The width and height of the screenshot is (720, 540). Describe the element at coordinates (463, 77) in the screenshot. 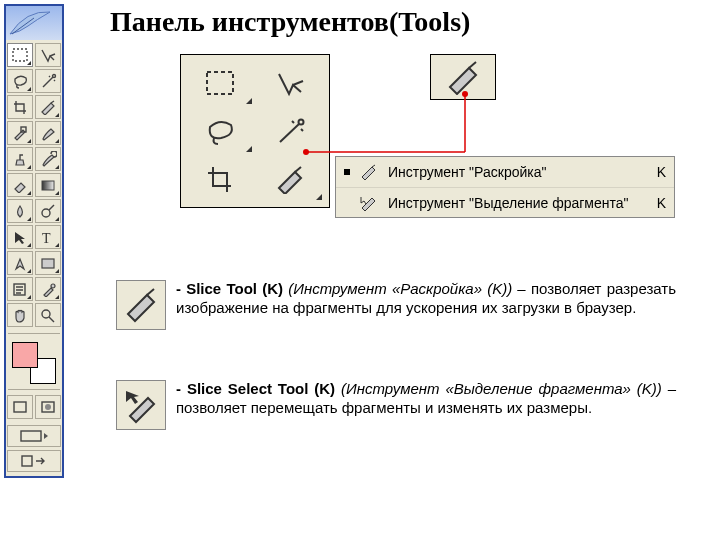

I see `slice-tool-highlight` at that location.